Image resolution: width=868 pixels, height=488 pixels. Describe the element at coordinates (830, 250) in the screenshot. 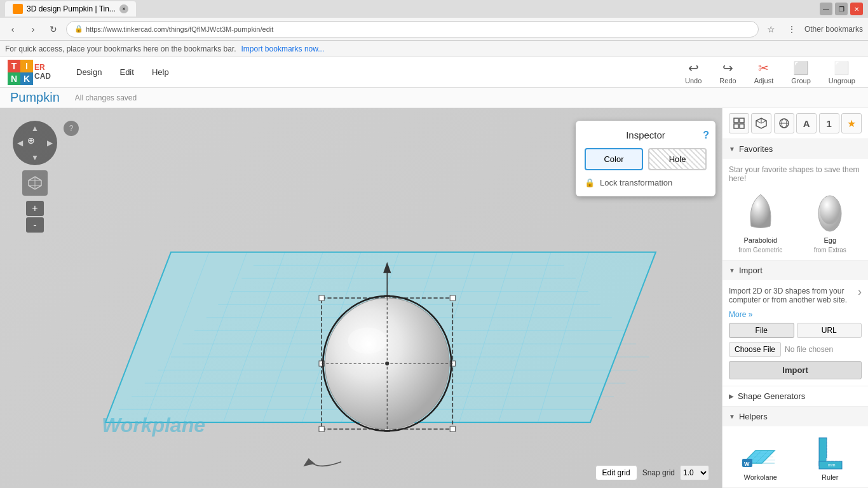

I see `egg-sublabel: from Extras` at that location.